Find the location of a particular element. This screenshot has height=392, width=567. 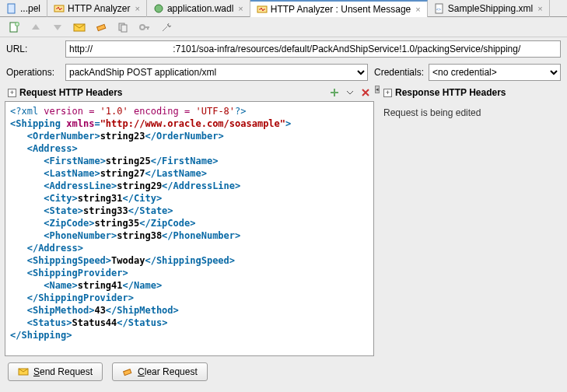

operations-select: packAndShip POST application/xml is located at coordinates (216, 72).